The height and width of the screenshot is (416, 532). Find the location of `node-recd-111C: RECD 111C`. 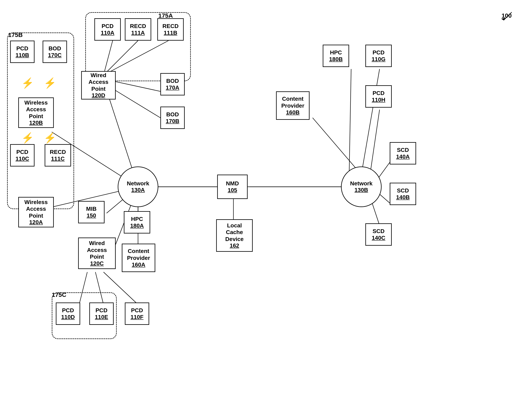

node-recd-111C: RECD 111C is located at coordinates (58, 155).